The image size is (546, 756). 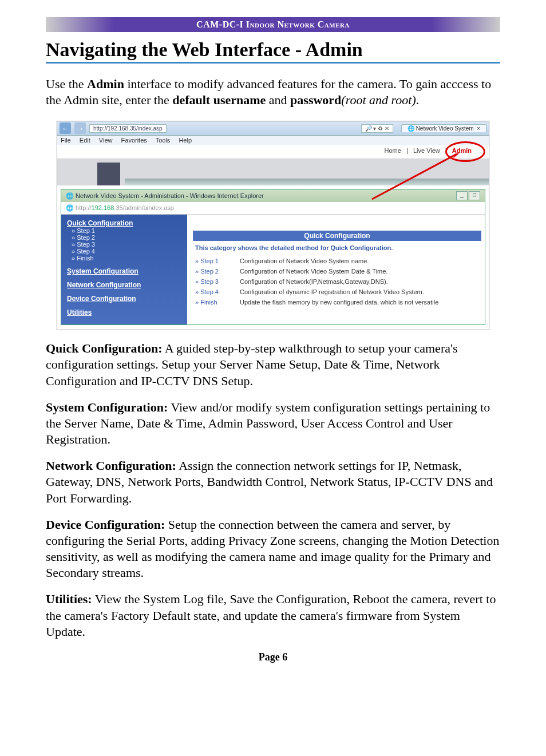 What do you see at coordinates (339, 250) in the screenshot?
I see `content-sub: This category shows the detailed method …` at bounding box center [339, 250].